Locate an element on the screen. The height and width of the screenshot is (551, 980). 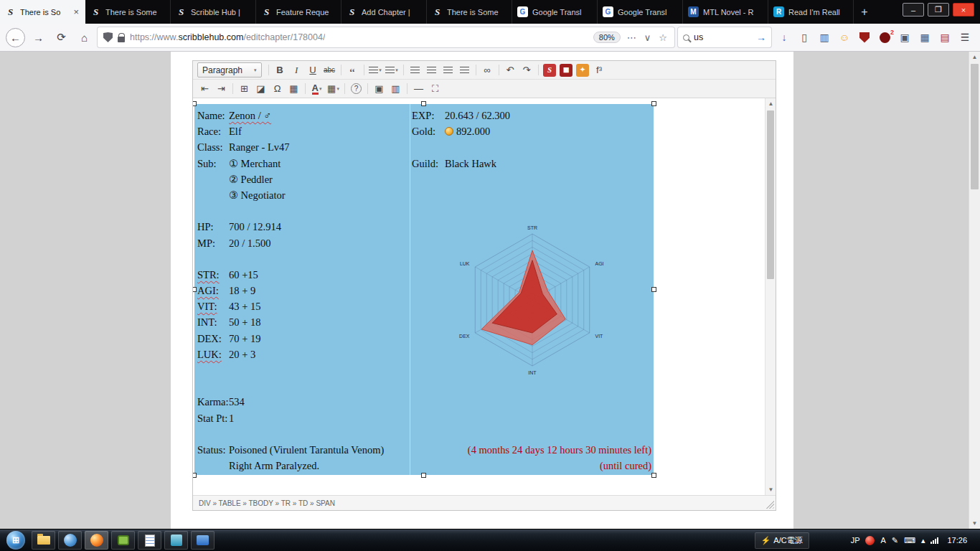
tracking-protection-shield-icon is located at coordinates (108, 37).